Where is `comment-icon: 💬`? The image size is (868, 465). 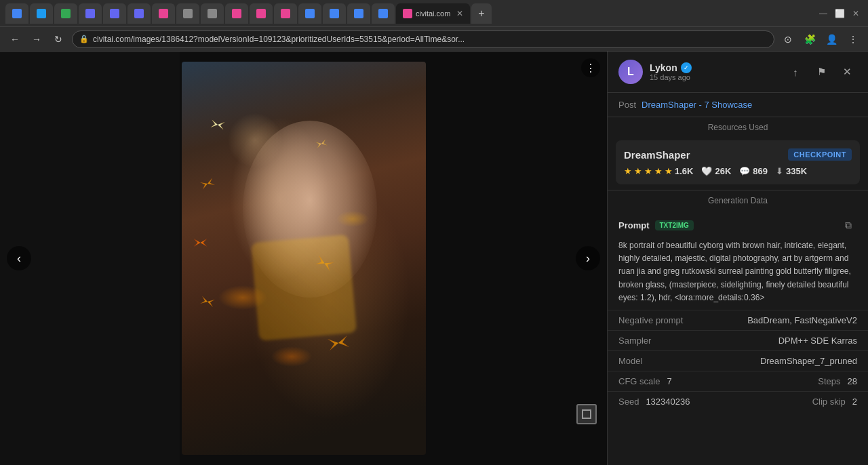
comment-icon: 💬 is located at coordinates (745, 171).